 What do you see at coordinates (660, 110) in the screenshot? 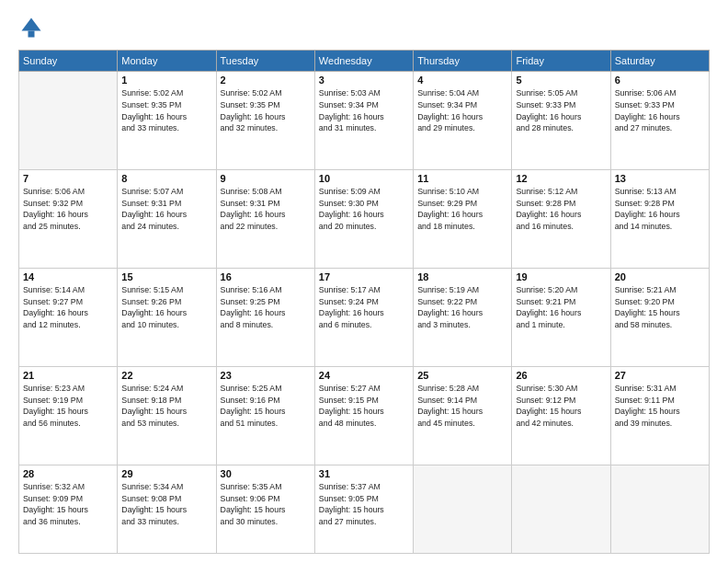
I see `day-info: Sunrise: 5:06 AMSunset: 9:33 PMDaylight:…` at bounding box center [660, 110].